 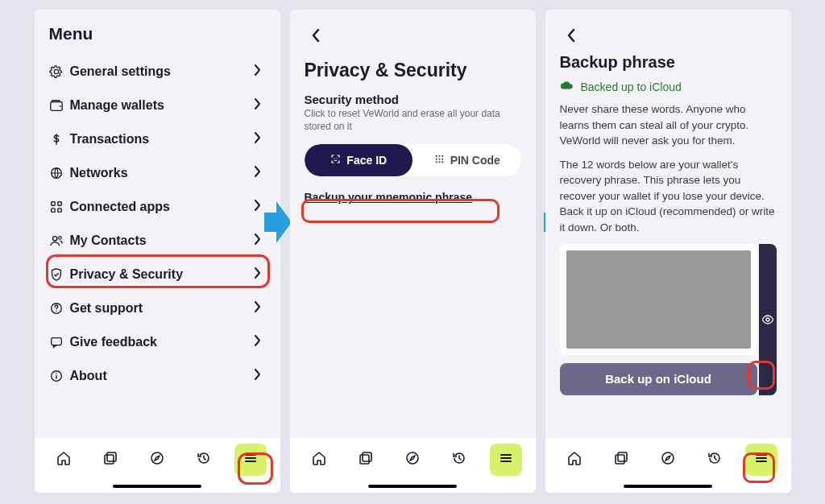 What do you see at coordinates (669, 63) in the screenshot?
I see `page-title: Backup phrase` at bounding box center [669, 63].